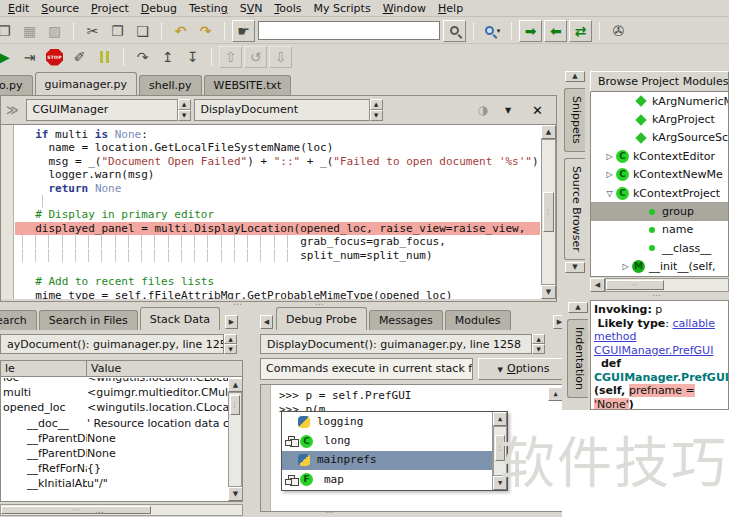  Describe the element at coordinates (54, 31) in the screenshot. I see `toggle-edit-mode-icon: ▨` at that location.